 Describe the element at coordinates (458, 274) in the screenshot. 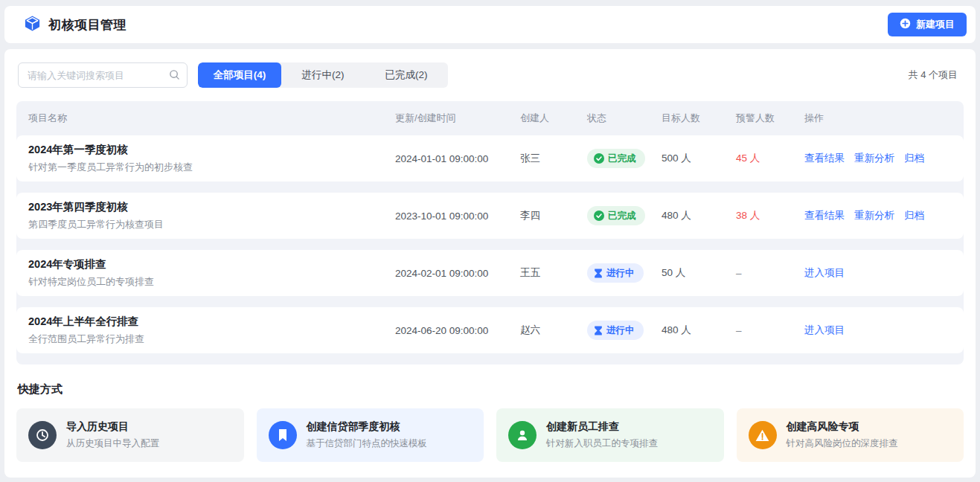

I see `project-time: 2024-02-01 09:00:00` at that location.